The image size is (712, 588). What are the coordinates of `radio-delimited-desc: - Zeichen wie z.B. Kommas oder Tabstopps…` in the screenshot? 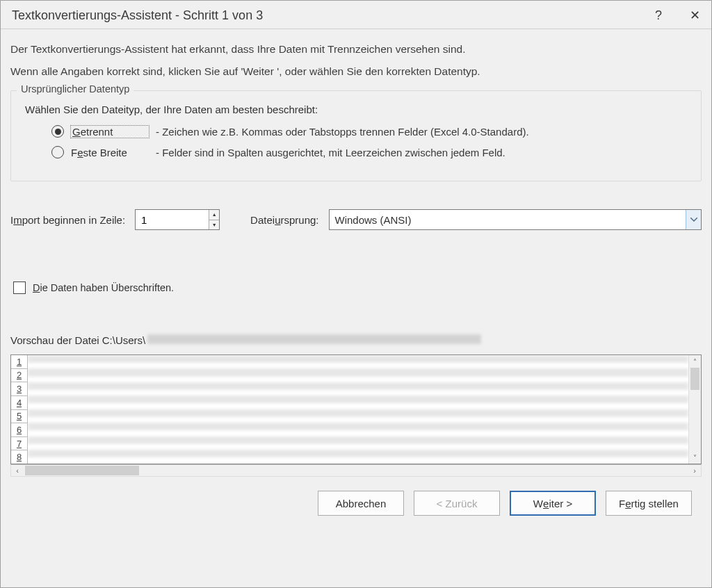 It's located at (342, 132).